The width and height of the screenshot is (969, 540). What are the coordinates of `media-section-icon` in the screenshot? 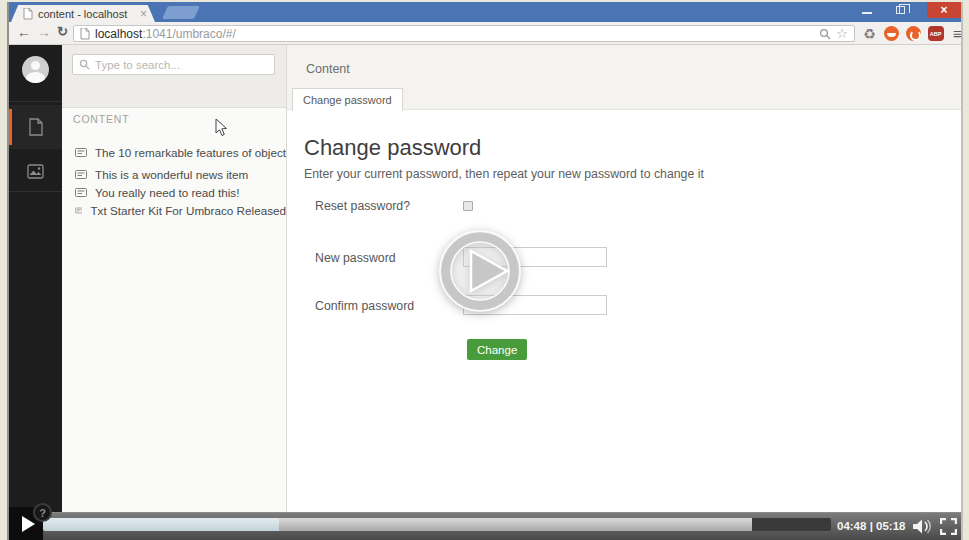 It's located at (36, 172).